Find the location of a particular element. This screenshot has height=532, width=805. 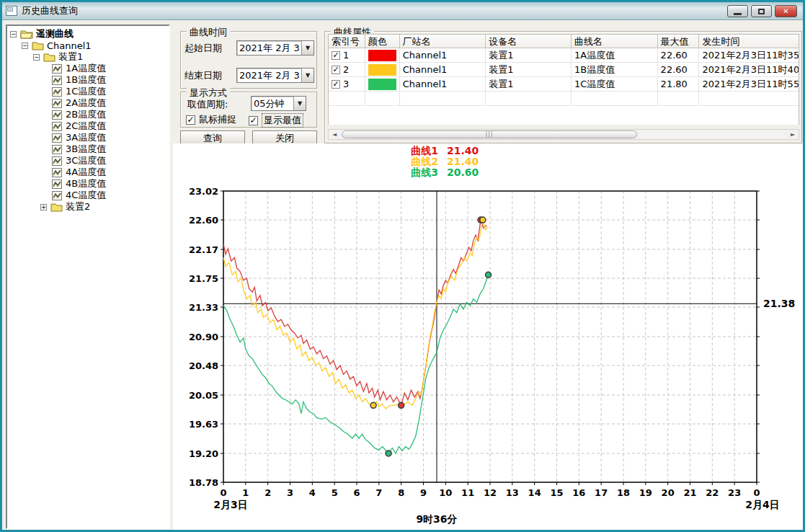

max-cell: 21.80 is located at coordinates (679, 84).